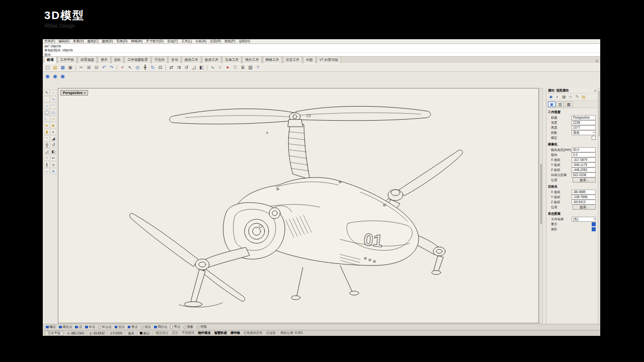 This screenshot has width=644, height=362. What do you see at coordinates (293, 60) in the screenshot?
I see `toolbar-tab: 渲染工具` at bounding box center [293, 60].